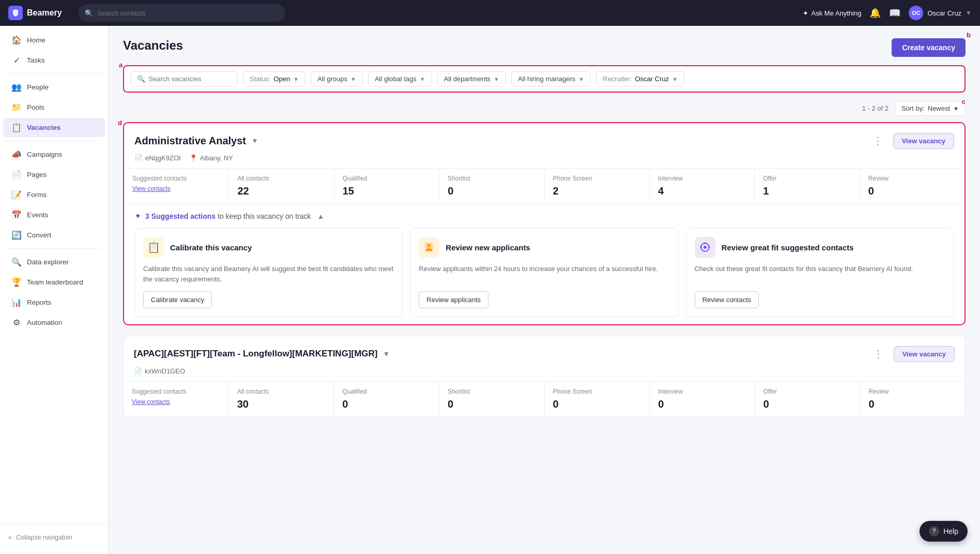  Describe the element at coordinates (17, 154) in the screenshot. I see `campaigns-icon: 📣` at that location.